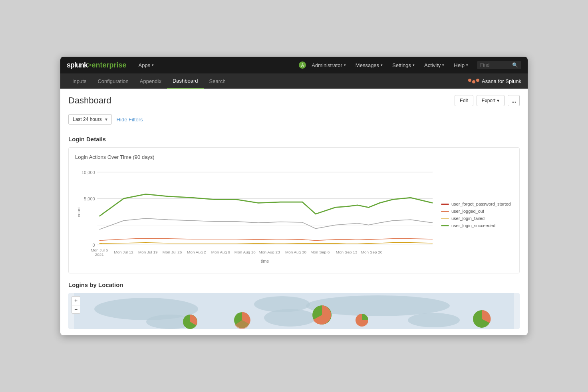 Image resolution: width=588 pixels, height=392 pixels. Describe the element at coordinates (100, 255) in the screenshot. I see `svg-text: 2021` at that location.